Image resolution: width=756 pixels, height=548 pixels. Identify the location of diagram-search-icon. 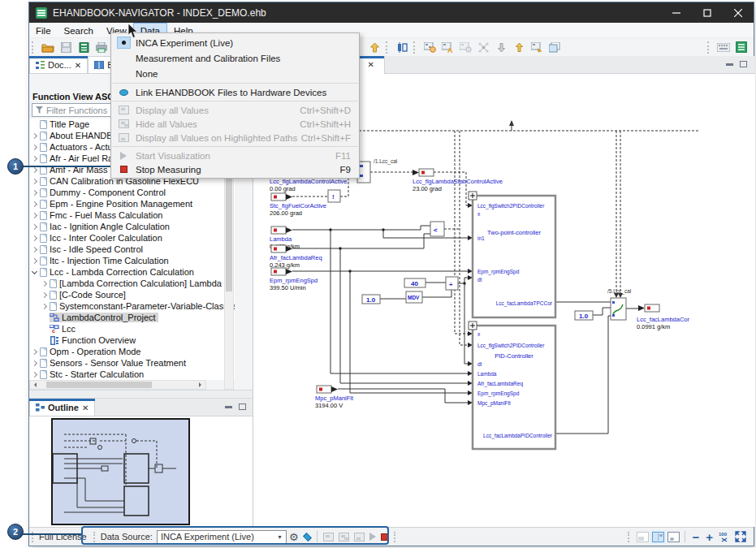
(430, 47).